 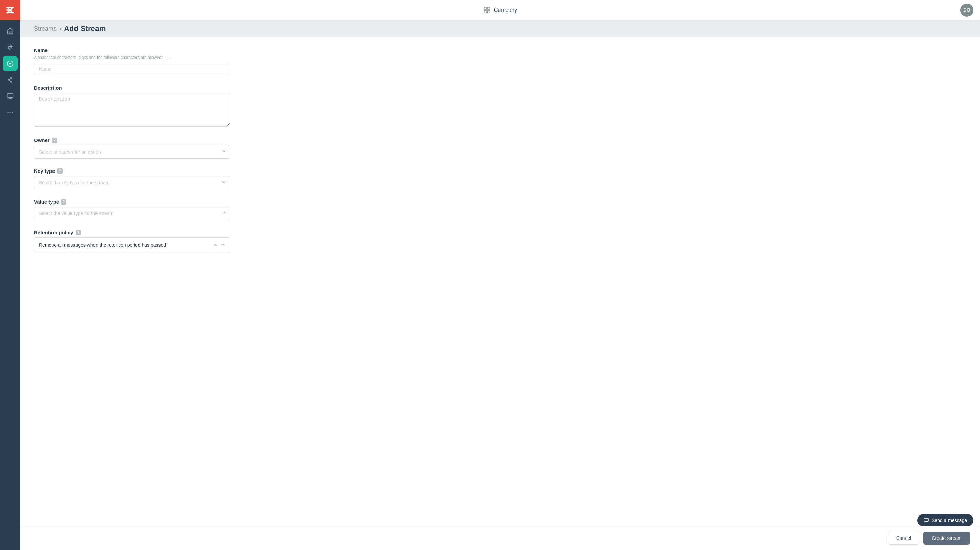 I want to click on sidebar-item-storage, so click(x=10, y=96).